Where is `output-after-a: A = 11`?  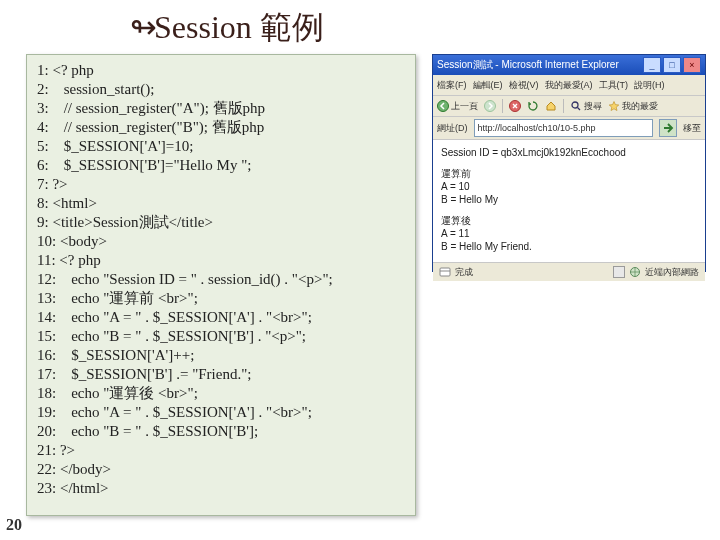 output-after-a: A = 11 is located at coordinates (569, 234).